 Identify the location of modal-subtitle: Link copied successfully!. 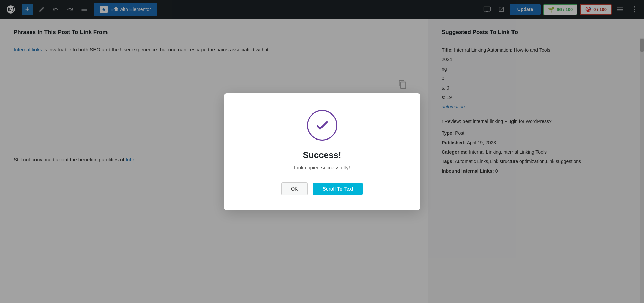
(322, 168).